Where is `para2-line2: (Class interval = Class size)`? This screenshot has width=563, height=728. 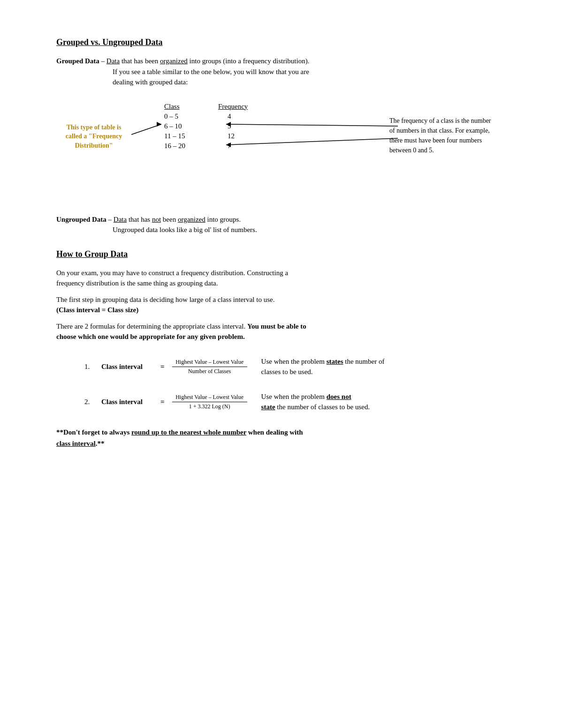 para2-line2: (Class interval = Class size) is located at coordinates (98, 310).